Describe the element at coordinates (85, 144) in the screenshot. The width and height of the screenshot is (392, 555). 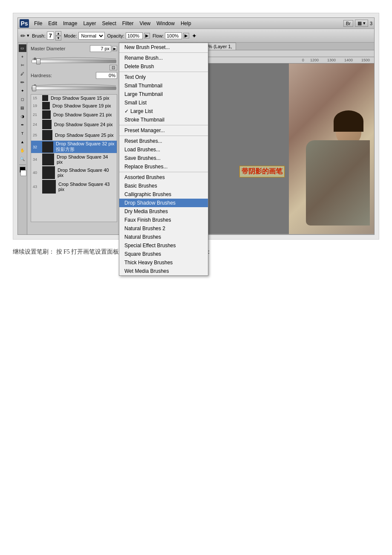
I see `brush-name-32: Drop Shadow Square 32 pix` at that location.